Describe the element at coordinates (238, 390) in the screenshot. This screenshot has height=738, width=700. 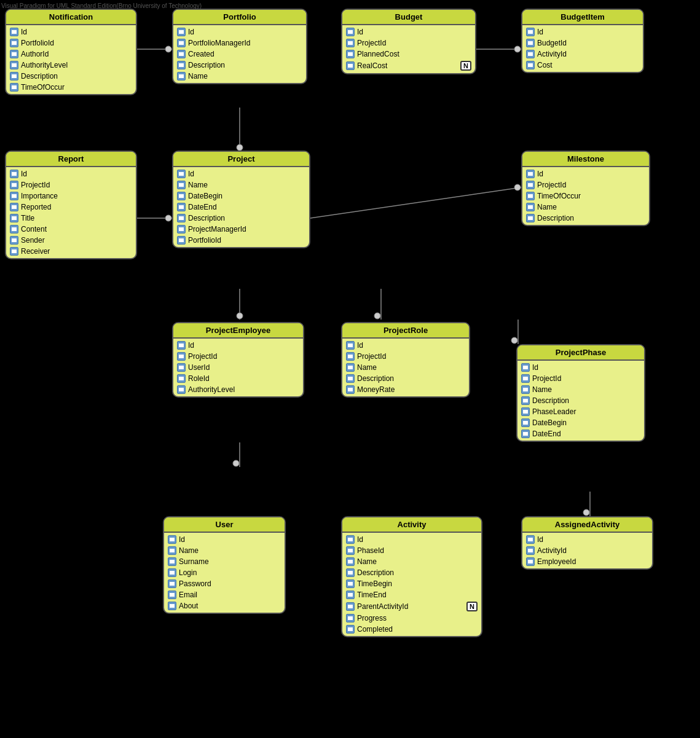
I see `field-row: AuthorityLevel` at that location.